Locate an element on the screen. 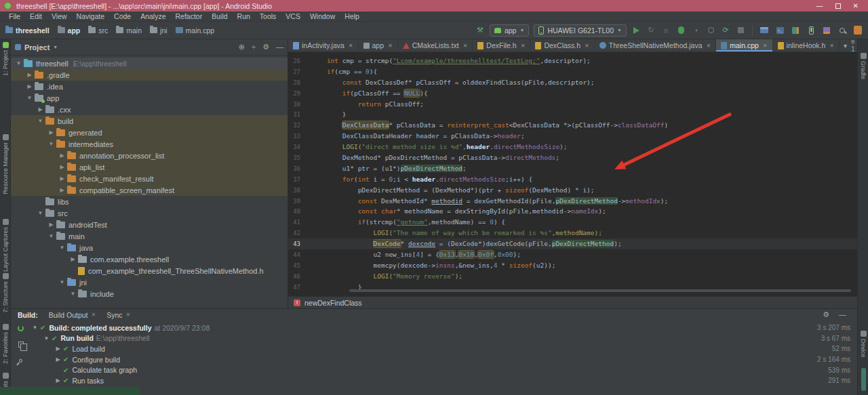 The image size is (868, 395). tab-DexFile-h: DexFile.h✕ is located at coordinates (502, 45).